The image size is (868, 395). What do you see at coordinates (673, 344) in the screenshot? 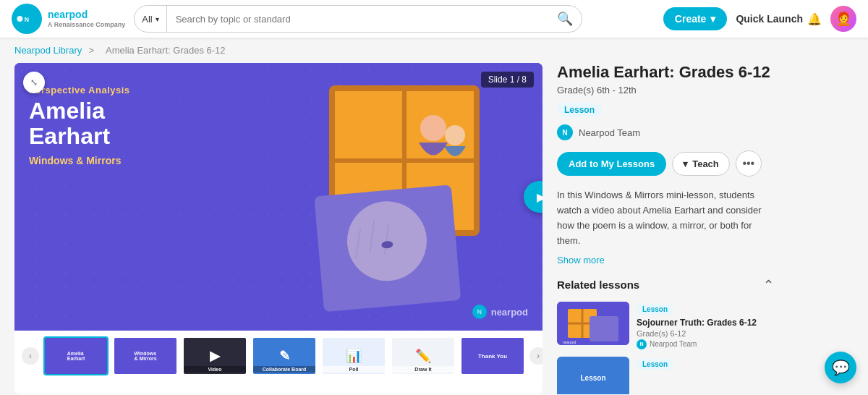
I see `related-author-name-1: Nearpod Team` at bounding box center [673, 344].